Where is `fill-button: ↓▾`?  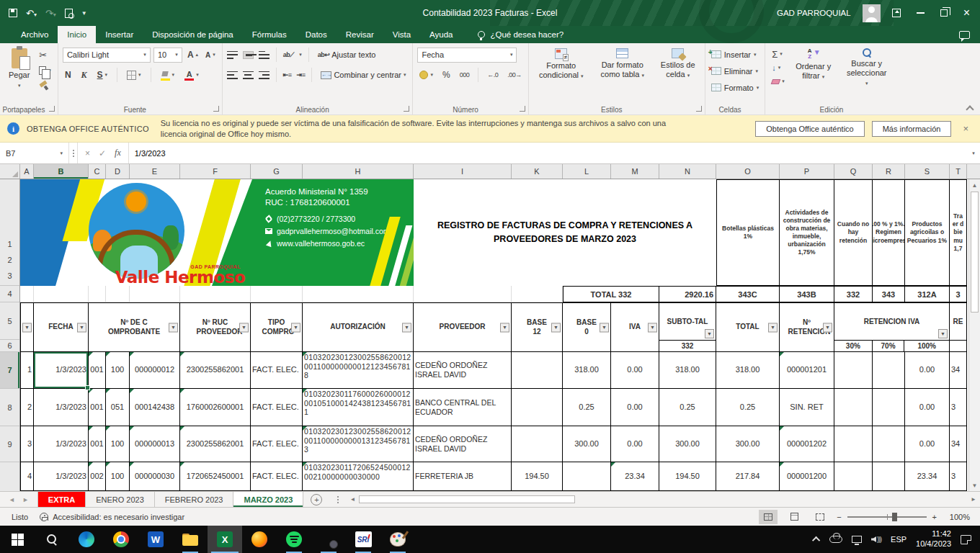
fill-button: ↓▾ is located at coordinates (778, 68).